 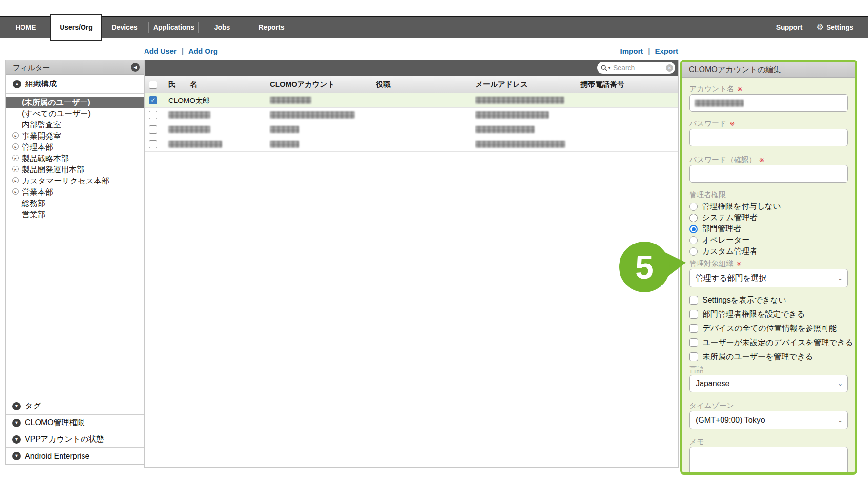 What do you see at coordinates (75, 170) in the screenshot?
I see `sidebar-item-org-6: ▸製品開発運用本部` at bounding box center [75, 170].